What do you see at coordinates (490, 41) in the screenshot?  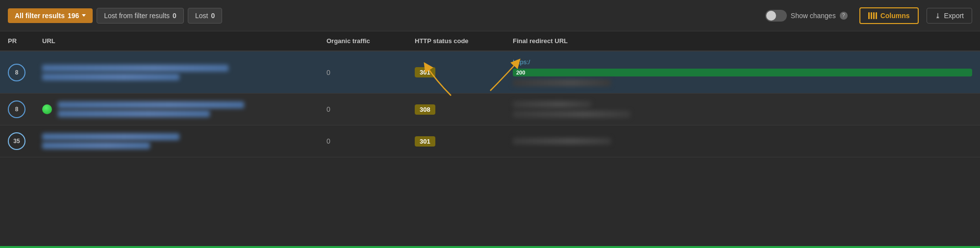 I see `table-header-row: PR URL Organic traffic HTTP status code …` at bounding box center [490, 41].